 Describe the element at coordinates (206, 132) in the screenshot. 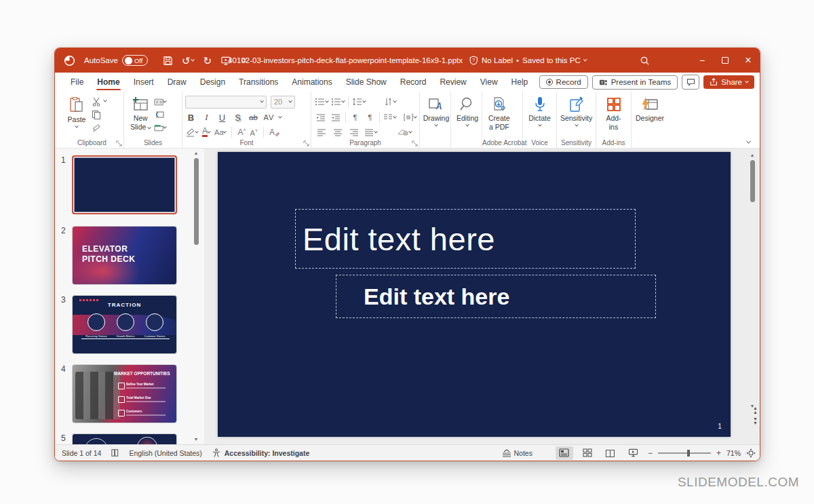

I see `font-color-button: A` at that location.